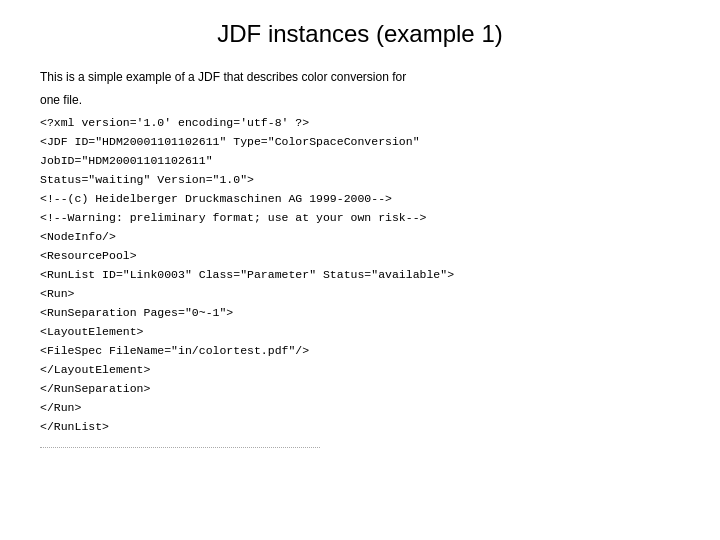 The image size is (720, 540). I want to click on code-line-11: <RunSeparation Pages="0~-1">, so click(360, 314).